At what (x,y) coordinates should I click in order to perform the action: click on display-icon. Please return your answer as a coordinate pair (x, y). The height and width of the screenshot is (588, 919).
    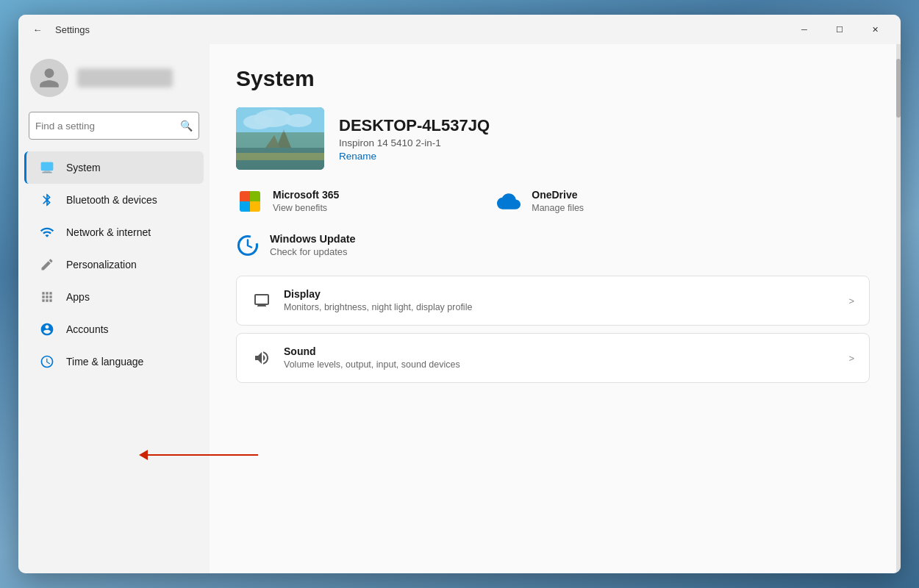
    Looking at the image, I should click on (262, 301).